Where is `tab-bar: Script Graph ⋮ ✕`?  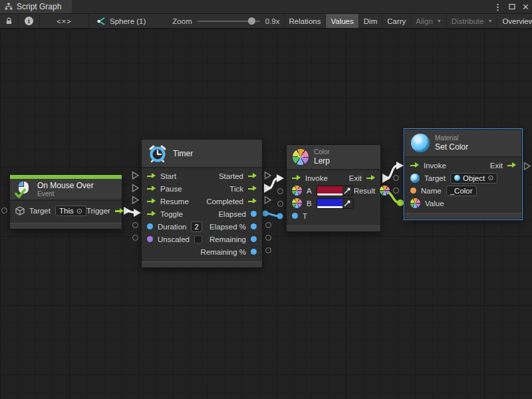
tab-bar: Script Graph ⋮ ✕ is located at coordinates (266, 7).